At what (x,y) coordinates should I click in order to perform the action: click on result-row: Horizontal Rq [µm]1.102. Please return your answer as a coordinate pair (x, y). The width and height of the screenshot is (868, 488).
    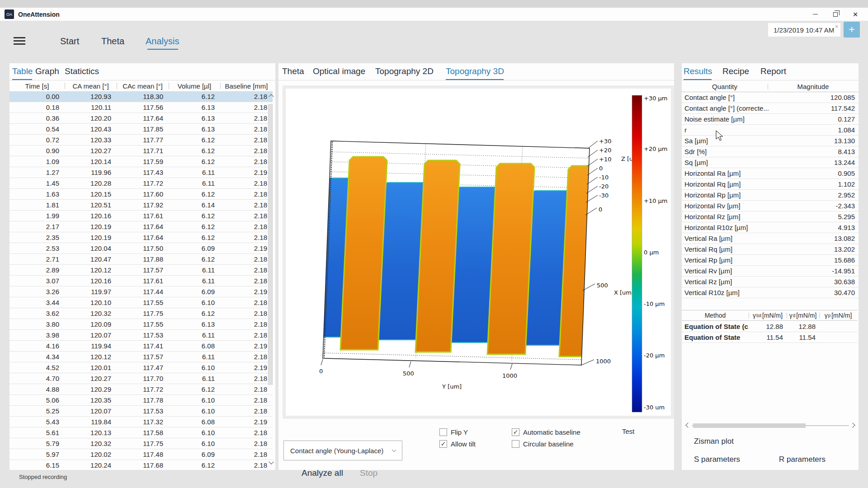
    Looking at the image, I should click on (770, 184).